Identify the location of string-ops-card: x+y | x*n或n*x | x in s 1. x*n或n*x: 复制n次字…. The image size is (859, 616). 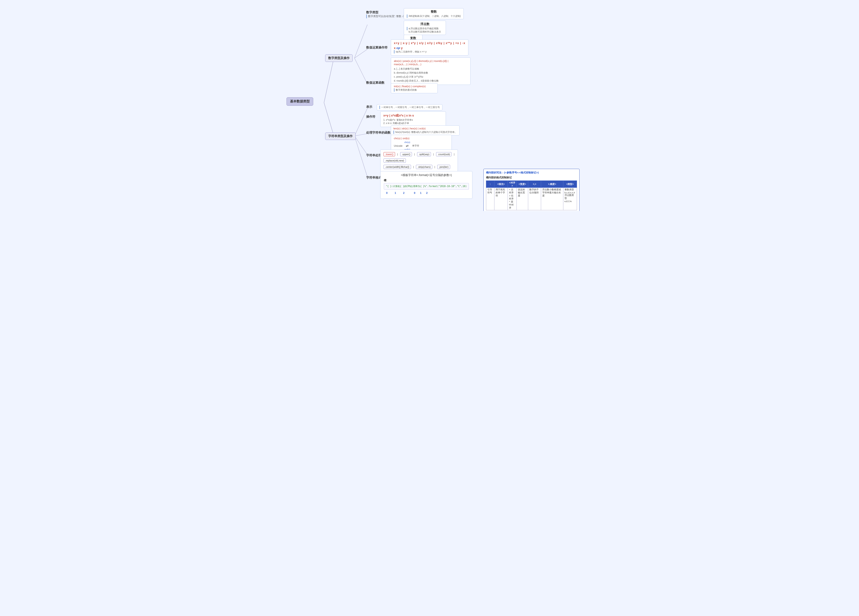
(413, 119).